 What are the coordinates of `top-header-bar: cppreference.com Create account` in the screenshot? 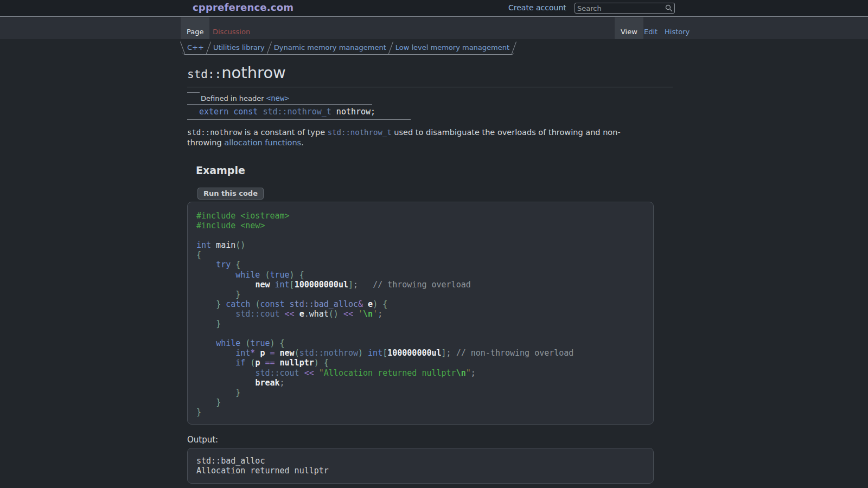 It's located at (434, 9).